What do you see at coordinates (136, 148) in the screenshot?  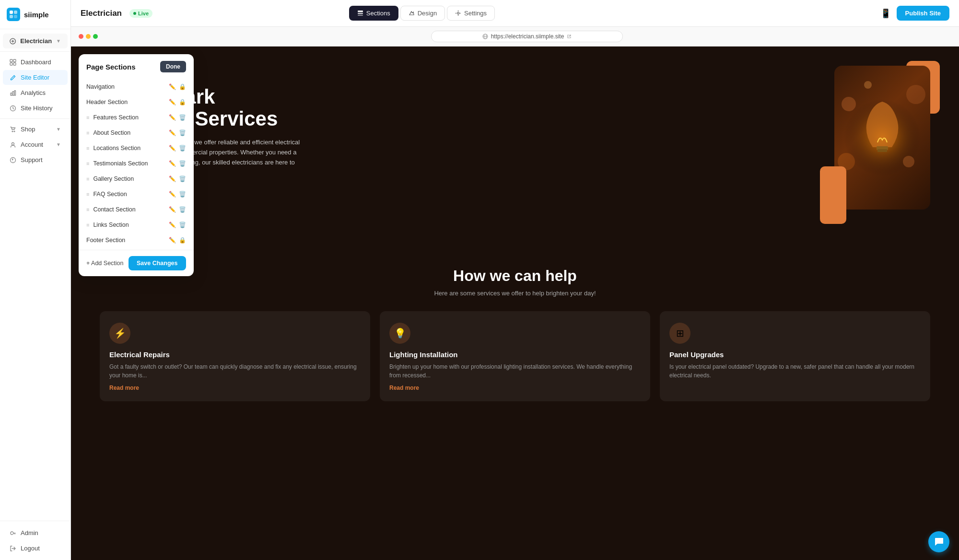 I see `section-item-locations: ≡ Locations Section ✏️ 🗑️` at bounding box center [136, 148].